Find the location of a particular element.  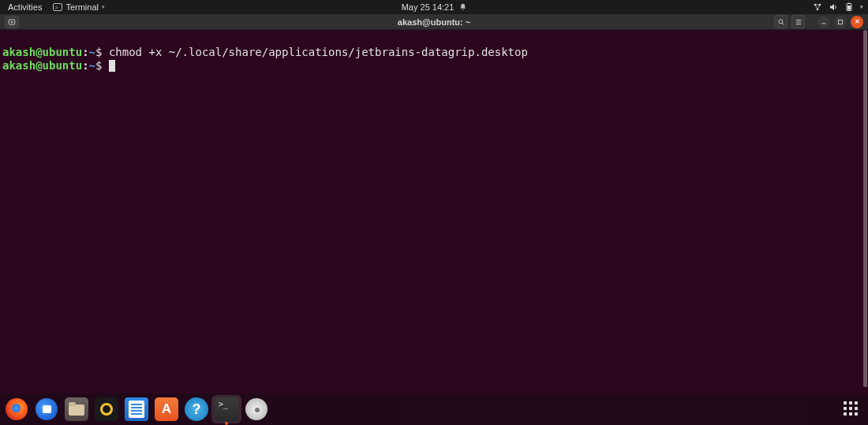

close-button: ✕ is located at coordinates (857, 22).